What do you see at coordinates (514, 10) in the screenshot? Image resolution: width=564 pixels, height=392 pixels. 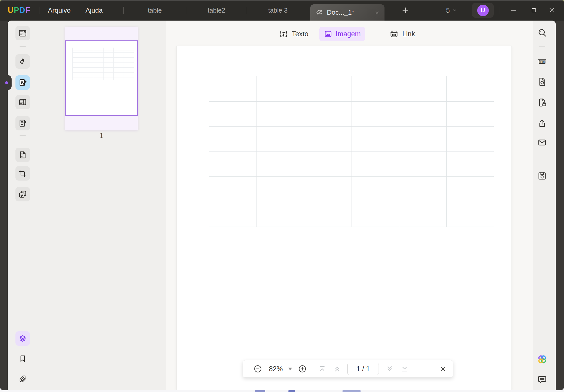 I see `minimize-button` at bounding box center [514, 10].